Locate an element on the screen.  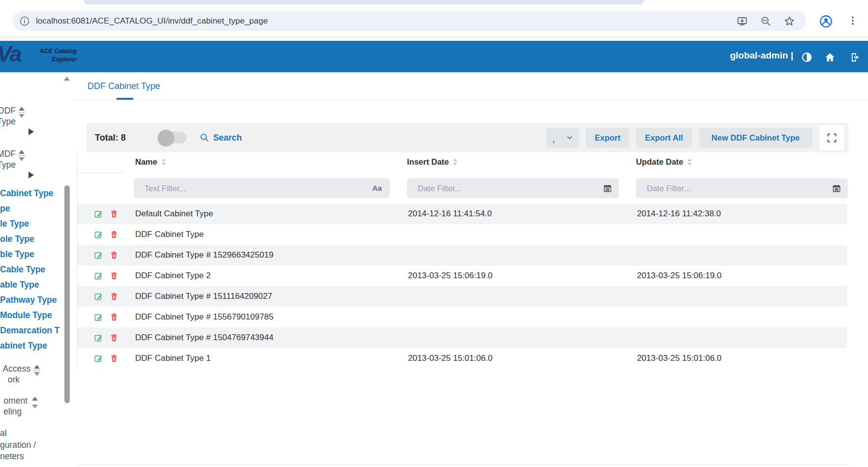
sidebar-item: Cabinet Type is located at coordinates (27, 193).